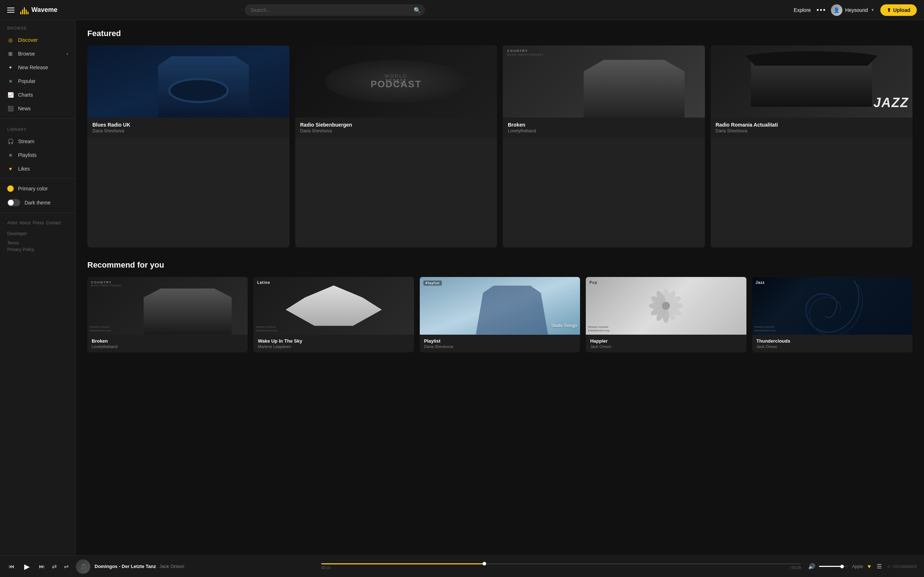 Image resolution: width=924 pixels, height=577 pixels. What do you see at coordinates (189, 147) in the screenshot?
I see `featured-card-blues-radio: Blues Radio UK Daria Shevtsova` at bounding box center [189, 147].